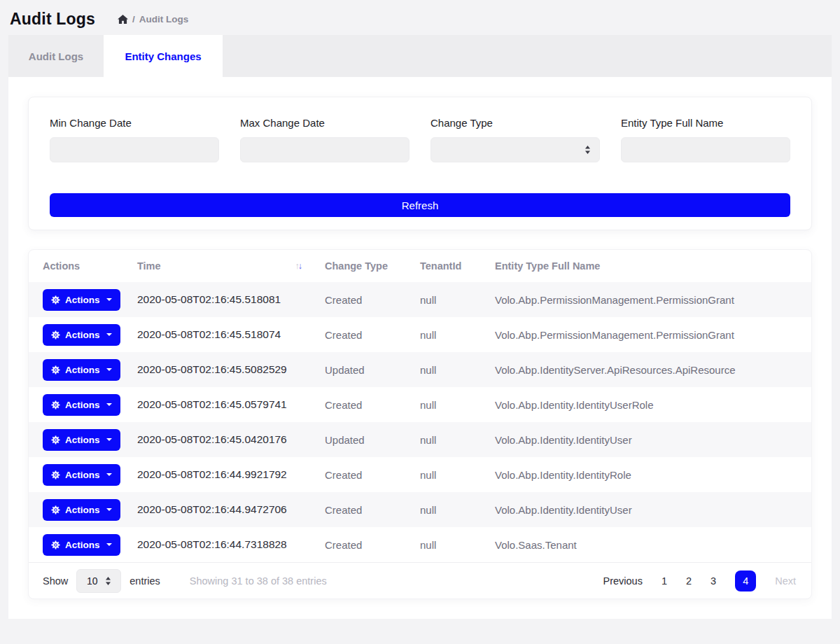 The height and width of the screenshot is (644, 840). I want to click on table-row: Actions 2020-05-08T02:16:45.518081 Creat…, so click(420, 300).